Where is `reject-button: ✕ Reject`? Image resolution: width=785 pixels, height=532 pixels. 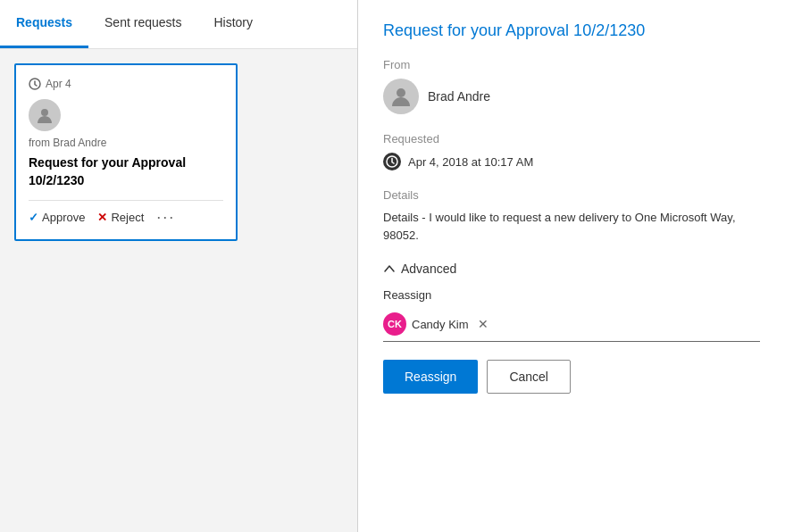
reject-button: ✕ Reject is located at coordinates (121, 218).